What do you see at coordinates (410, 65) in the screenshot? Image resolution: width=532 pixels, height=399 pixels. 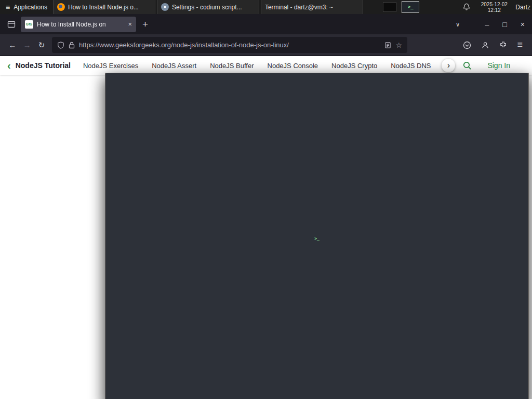 I see `site-nav-item: NodeJS DNS` at bounding box center [410, 65].